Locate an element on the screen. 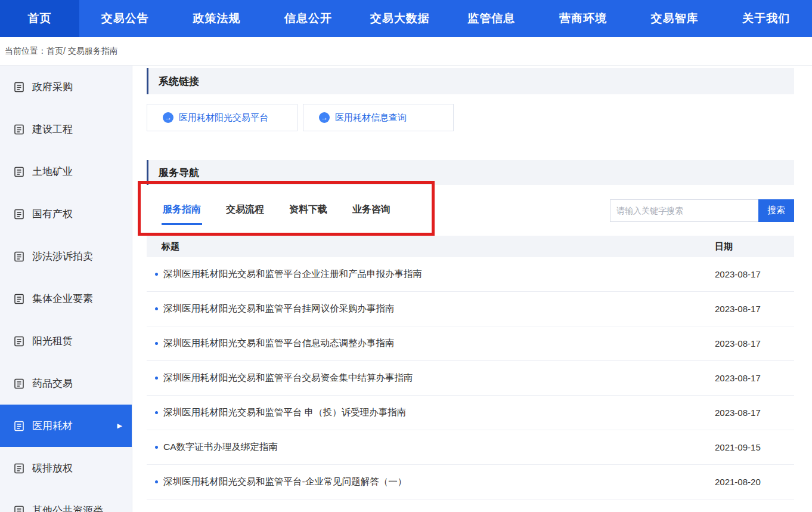 This screenshot has width=812, height=512. sidebar-item: 政府采购 ▶ is located at coordinates (66, 87).